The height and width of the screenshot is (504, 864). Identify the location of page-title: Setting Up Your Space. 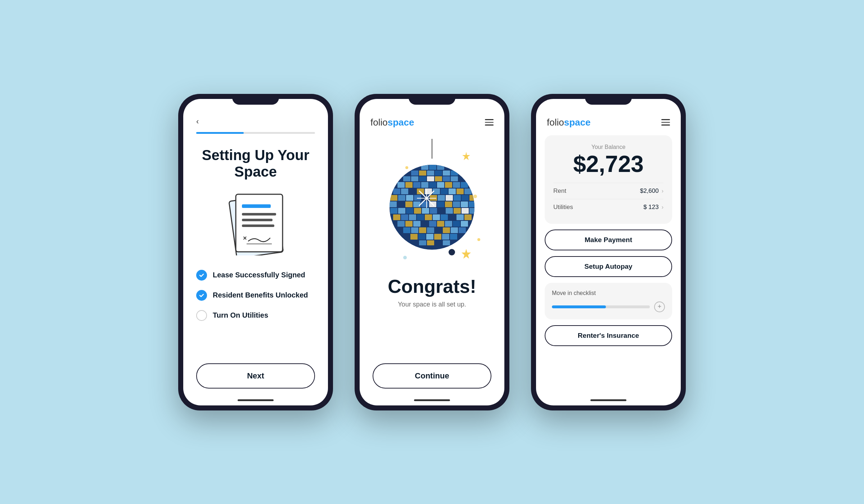
(256, 163).